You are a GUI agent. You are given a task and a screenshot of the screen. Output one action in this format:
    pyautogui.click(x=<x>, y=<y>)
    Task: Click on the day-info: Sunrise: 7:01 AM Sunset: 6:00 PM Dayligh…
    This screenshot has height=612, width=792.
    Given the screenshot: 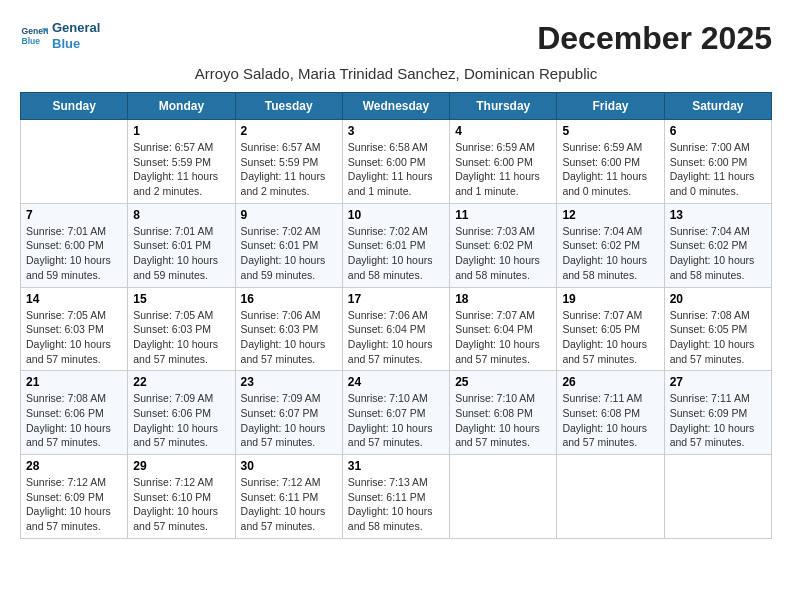 What is the action you would take?
    pyautogui.click(x=74, y=254)
    